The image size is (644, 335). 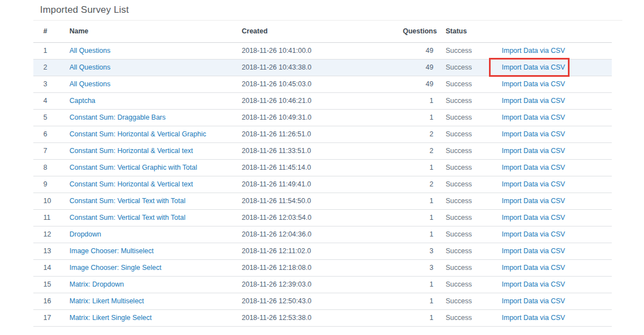 What do you see at coordinates (322, 101) in the screenshot?
I see `table-row: 4 Captcha 2018-11-26 10:46:21.0 1 Succes…` at bounding box center [322, 101].